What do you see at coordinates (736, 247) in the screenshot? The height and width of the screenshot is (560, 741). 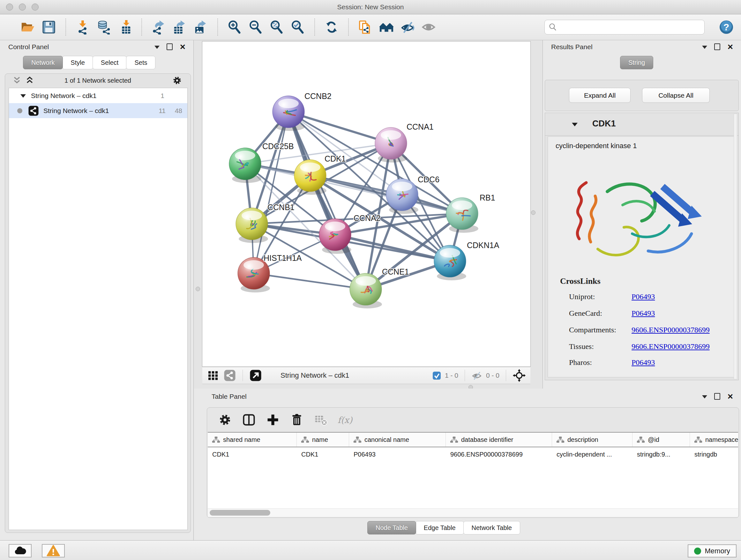 I see `results-scrollbar` at bounding box center [736, 247].